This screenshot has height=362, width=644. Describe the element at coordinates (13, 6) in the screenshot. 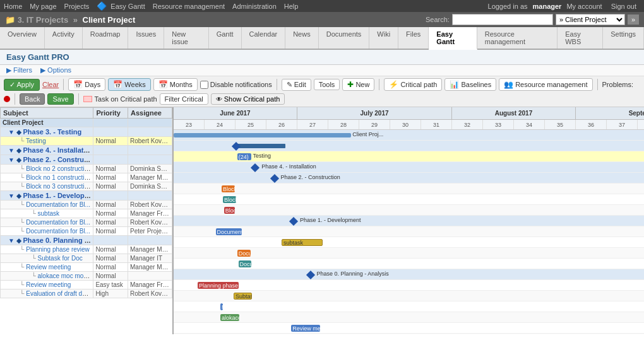

I see `nav-home: Home` at that location.